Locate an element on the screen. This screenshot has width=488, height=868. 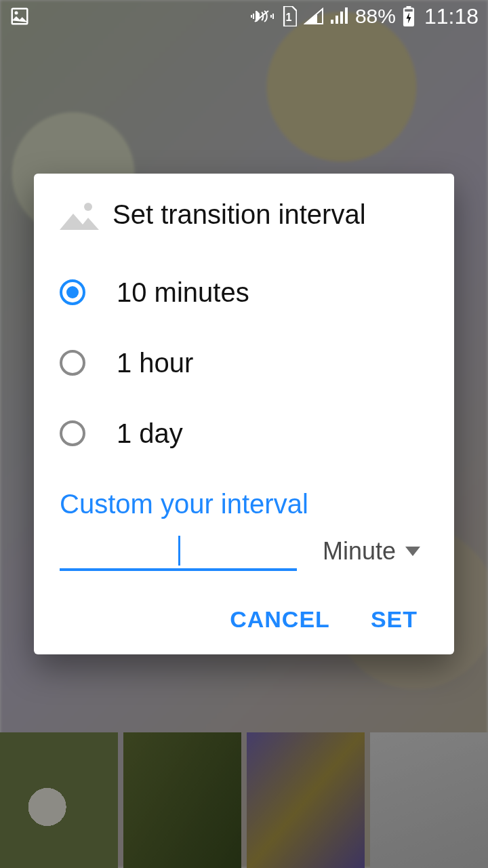
unit-selected-text: Minute is located at coordinates (359, 551).